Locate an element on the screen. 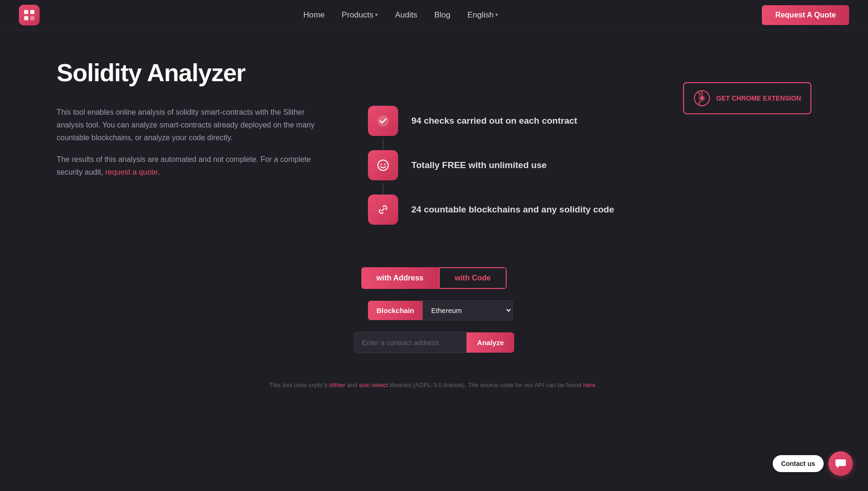 The width and height of the screenshot is (868, 491). feature-text-1: Totally FREE with unlimited use is located at coordinates (479, 172).